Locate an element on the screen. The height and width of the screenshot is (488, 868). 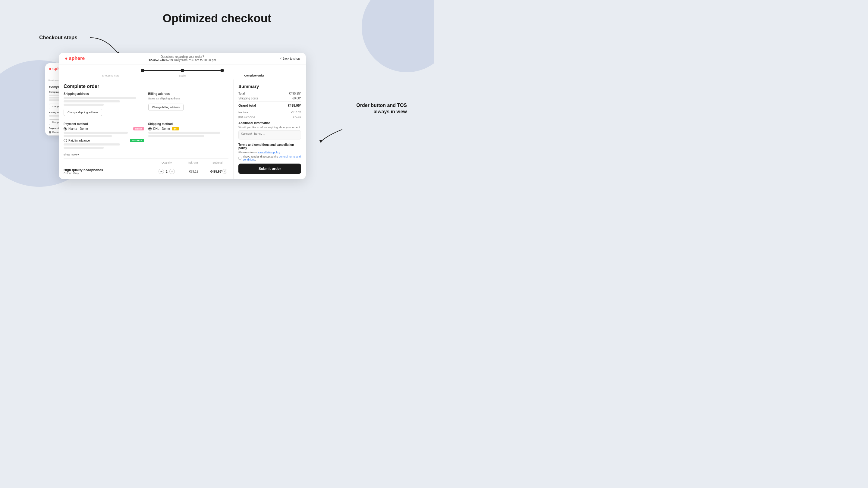
window-contact: Questions regarding your order? 12345-12… is located at coordinates (182, 59).